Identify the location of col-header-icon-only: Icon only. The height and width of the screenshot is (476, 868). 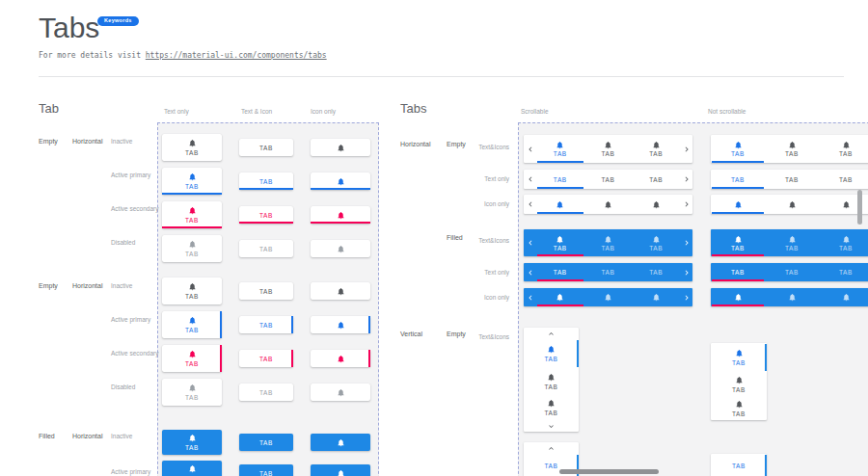
(323, 112).